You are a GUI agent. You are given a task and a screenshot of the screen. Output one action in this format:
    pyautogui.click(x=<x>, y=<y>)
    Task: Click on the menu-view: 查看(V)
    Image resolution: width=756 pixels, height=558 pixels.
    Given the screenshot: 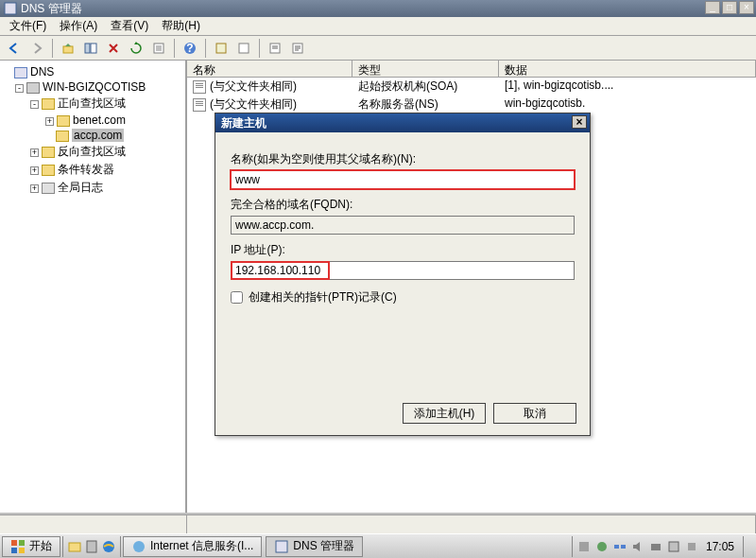 What is the action you would take?
    pyautogui.click(x=129, y=26)
    